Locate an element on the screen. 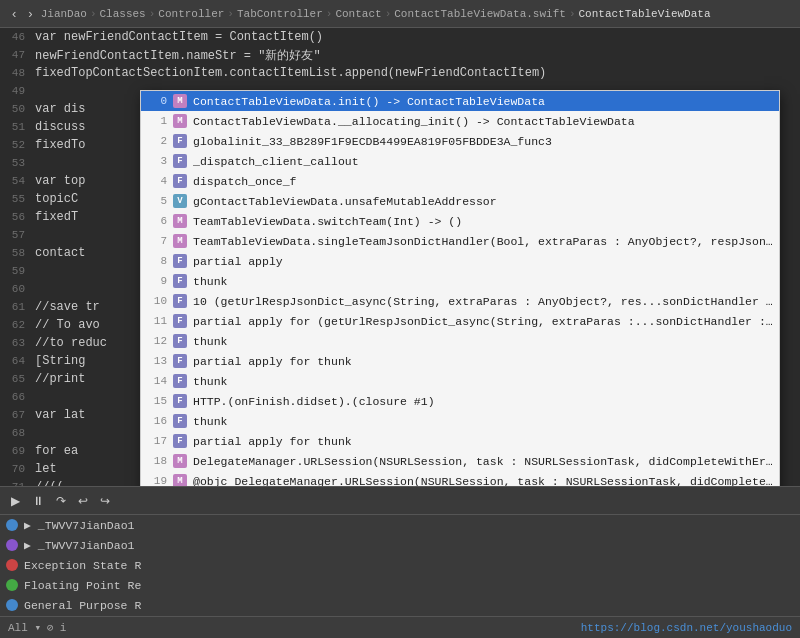 Image resolution: width=800 pixels, height=638 pixels. autocomplete-item: 13 F partial apply for thunk is located at coordinates (460, 361).